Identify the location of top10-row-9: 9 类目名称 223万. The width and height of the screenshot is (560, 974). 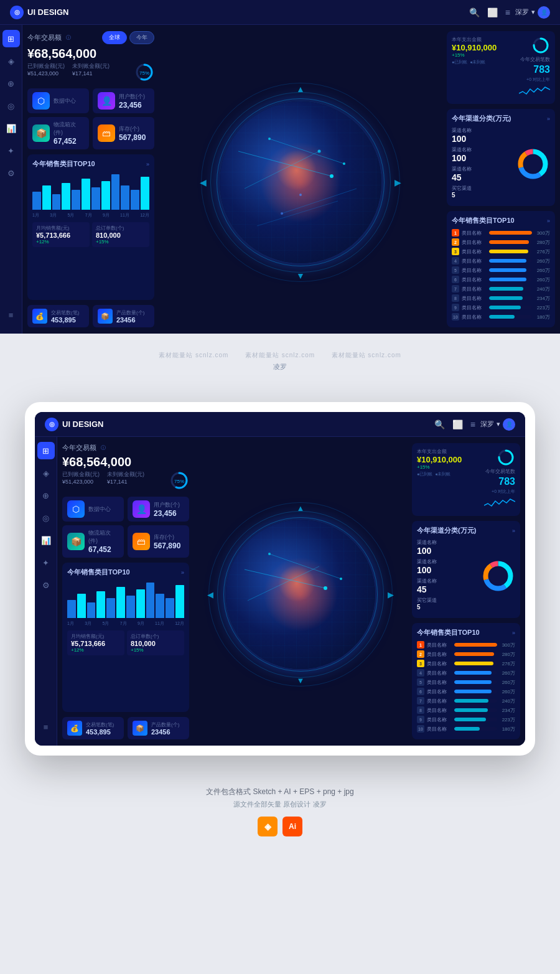
(501, 307).